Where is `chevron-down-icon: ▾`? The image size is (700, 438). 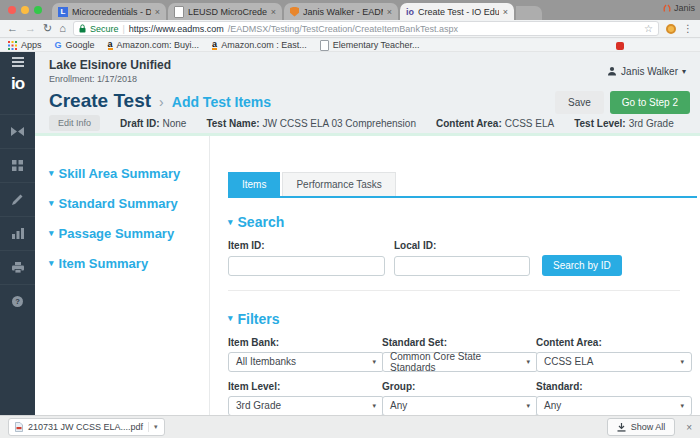
chevron-down-icon: ▾ is located at coordinates (684, 72).